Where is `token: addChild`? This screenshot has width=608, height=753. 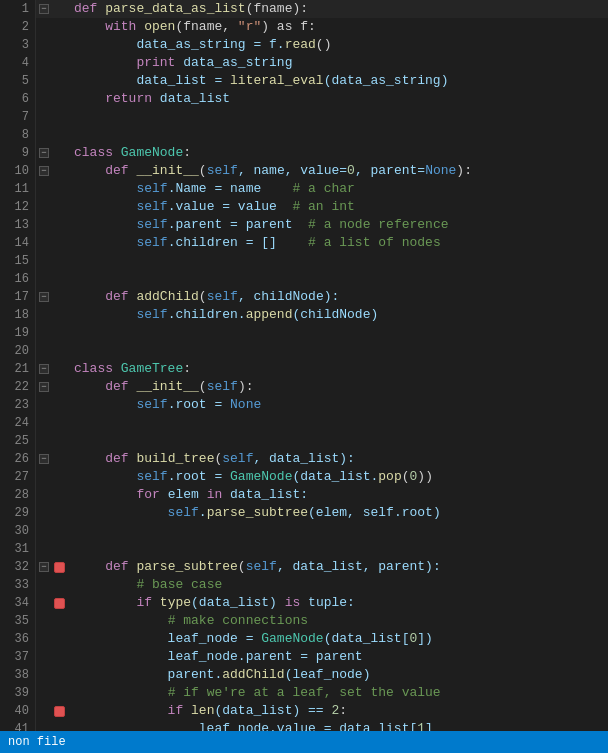
token: addChild is located at coordinates (253, 674).